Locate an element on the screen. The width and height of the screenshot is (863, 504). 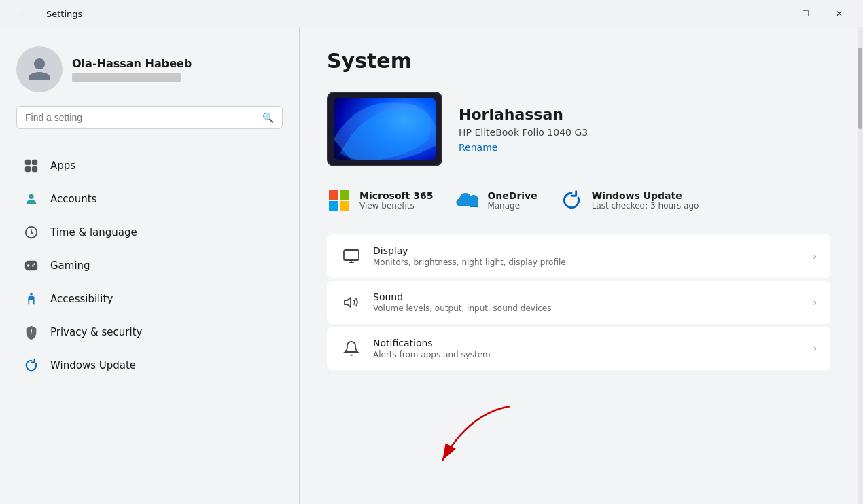
device-image-inner is located at coordinates (385, 129).